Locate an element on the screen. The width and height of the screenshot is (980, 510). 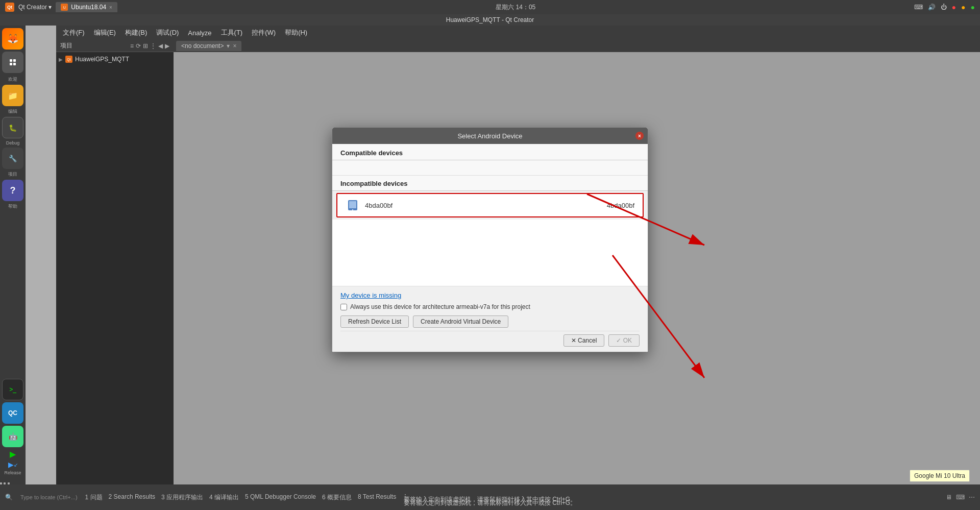
dialog-close-button: × is located at coordinates (640, 136).